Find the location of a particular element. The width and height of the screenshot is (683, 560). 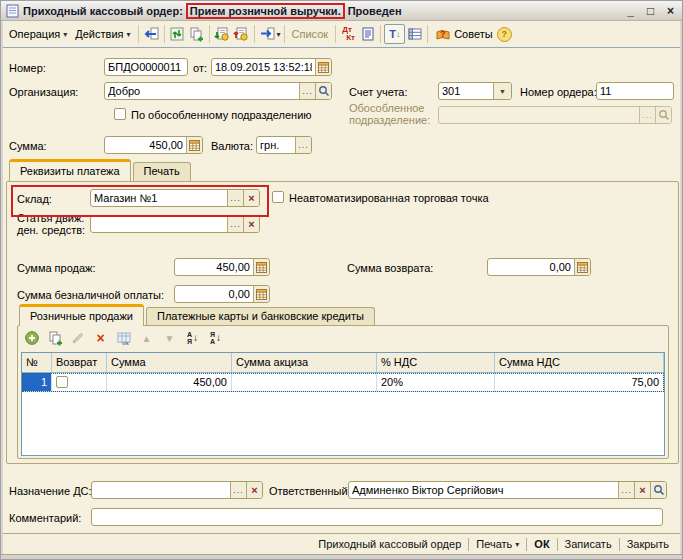

warehouse-input is located at coordinates (159, 198).